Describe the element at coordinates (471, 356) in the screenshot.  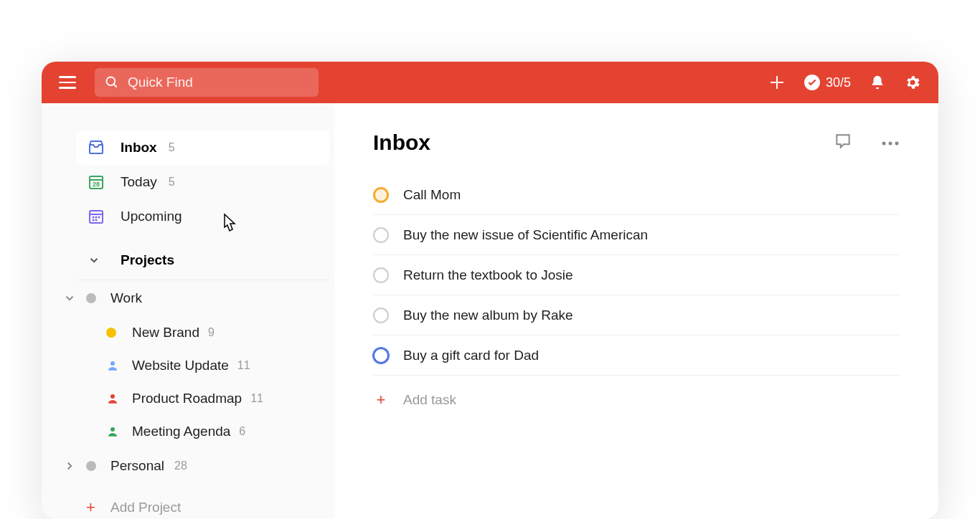
I see `task-text: Buy a gift card for Dad` at that location.